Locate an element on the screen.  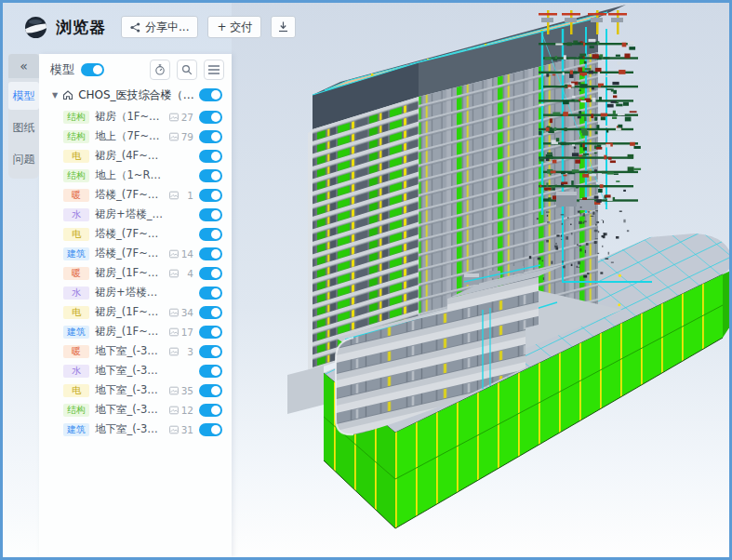
share-button: 分享中... is located at coordinates (160, 27).